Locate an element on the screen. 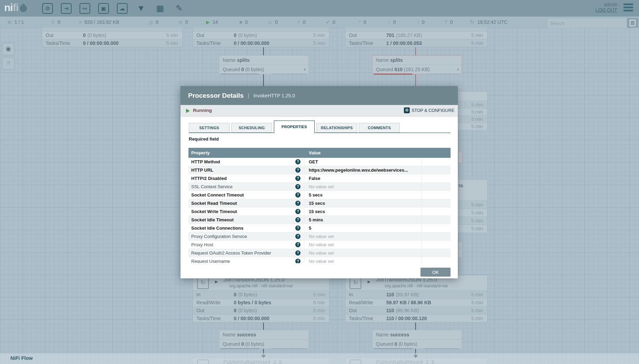  funnel-icon: ▼ is located at coordinates (141, 8).